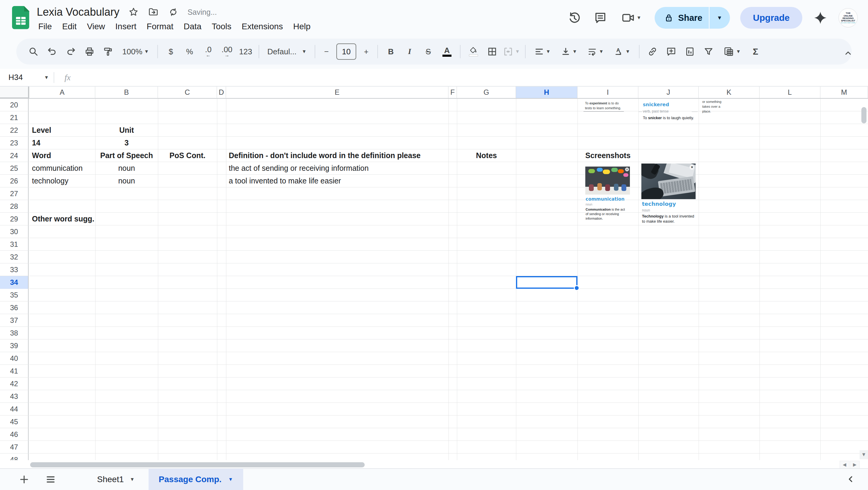 The width and height of the screenshot is (868, 490). I want to click on functions-button: Σ, so click(755, 52).